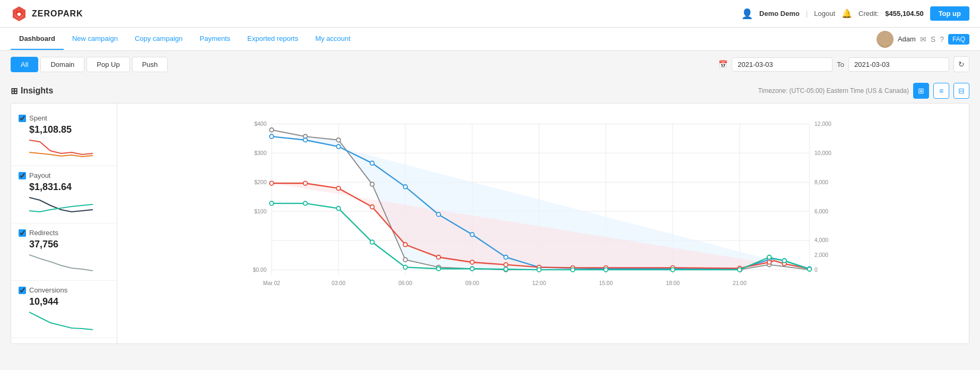 The height and width of the screenshot is (370, 980). I want to click on svg-text: 18:00, so click(673, 283).